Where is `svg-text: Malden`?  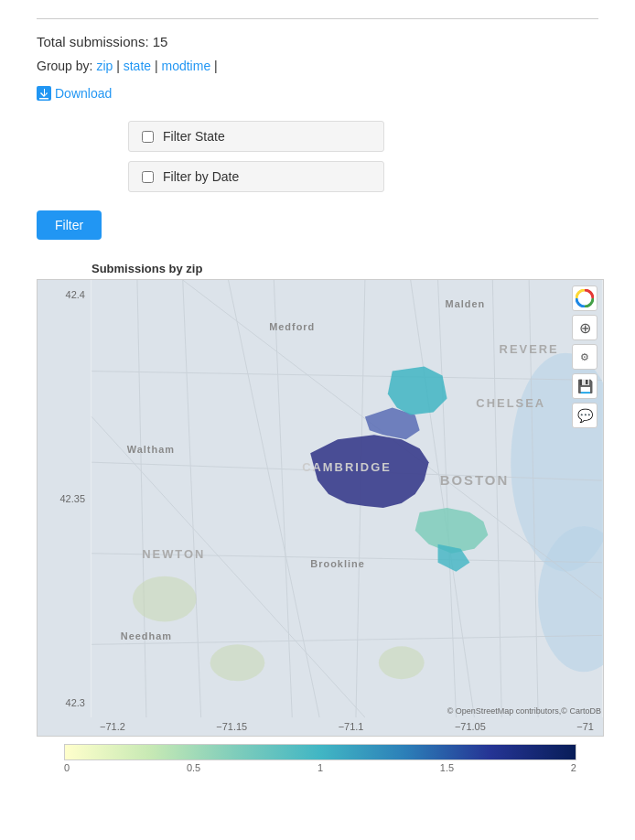 svg-text: Malden is located at coordinates (466, 304).